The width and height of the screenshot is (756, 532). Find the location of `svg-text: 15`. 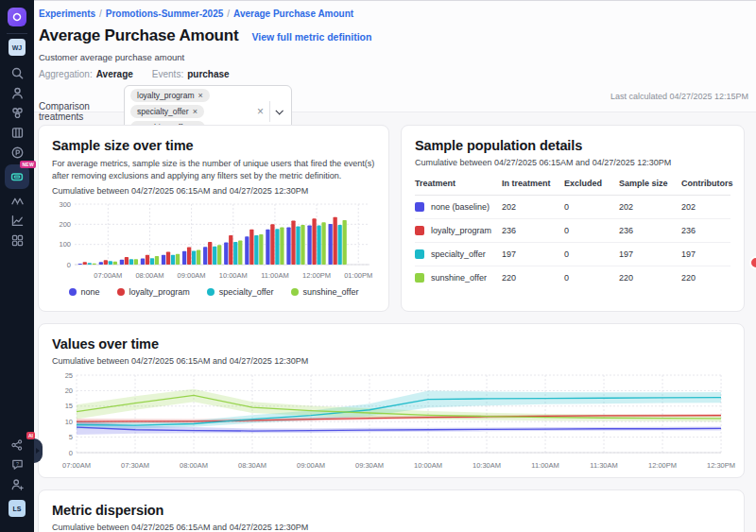

svg-text: 15 is located at coordinates (69, 406).